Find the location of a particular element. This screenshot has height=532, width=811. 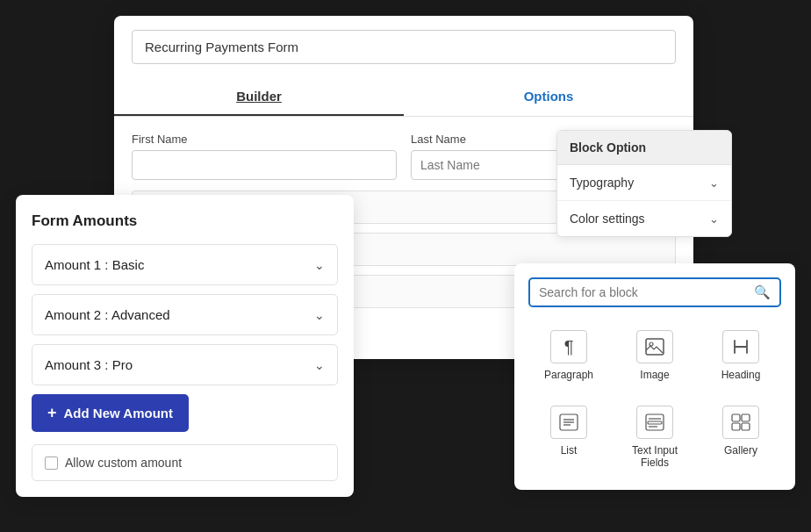

first-name-group: First Name is located at coordinates (264, 156).